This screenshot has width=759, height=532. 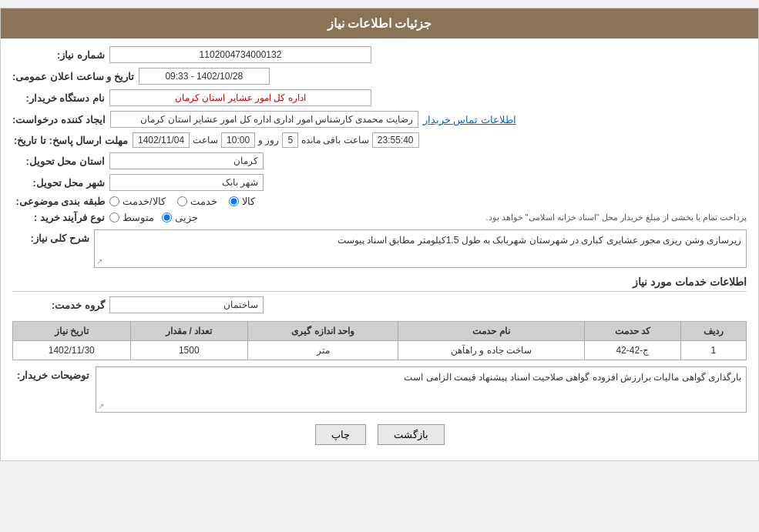 I want to click on category-khidmat-radio, so click(x=182, y=202).